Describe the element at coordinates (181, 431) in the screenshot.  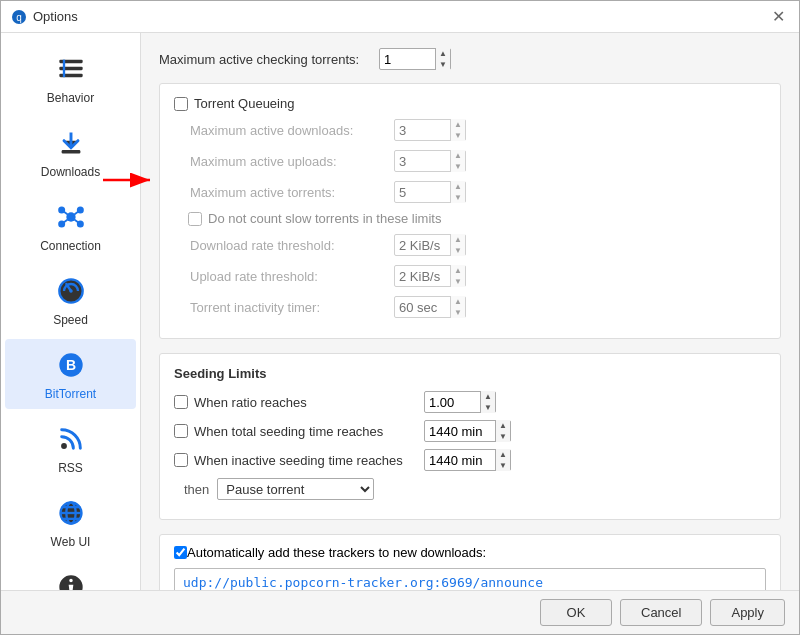
I see `when-total-seeding-checkbox` at that location.